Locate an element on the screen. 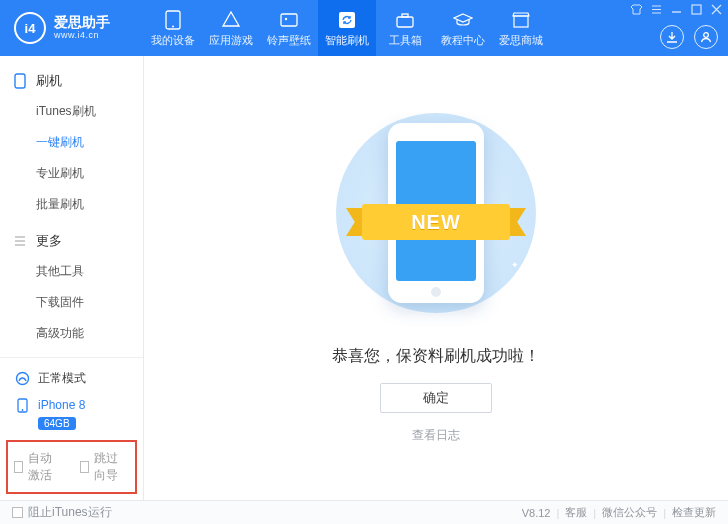 This screenshot has height=524, width=728. new-ribbon: NEW is located at coordinates (436, 222).